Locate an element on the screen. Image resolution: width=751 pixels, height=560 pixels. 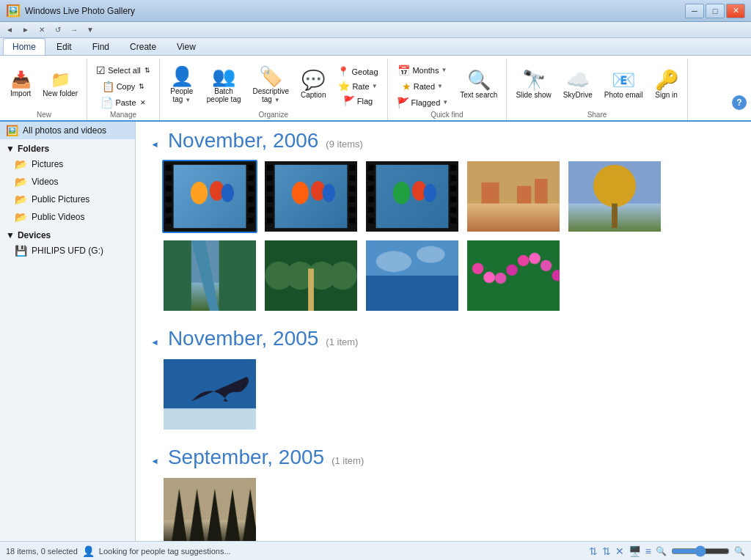
rated-star-icon: ★ is located at coordinates (406, 86).